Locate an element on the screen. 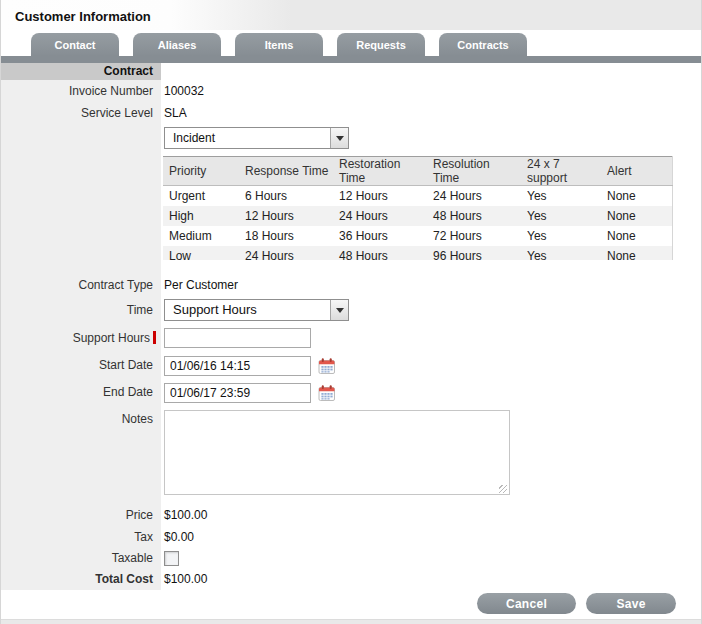 The width and height of the screenshot is (702, 624). sla-type-select: Incident is located at coordinates (256, 138).